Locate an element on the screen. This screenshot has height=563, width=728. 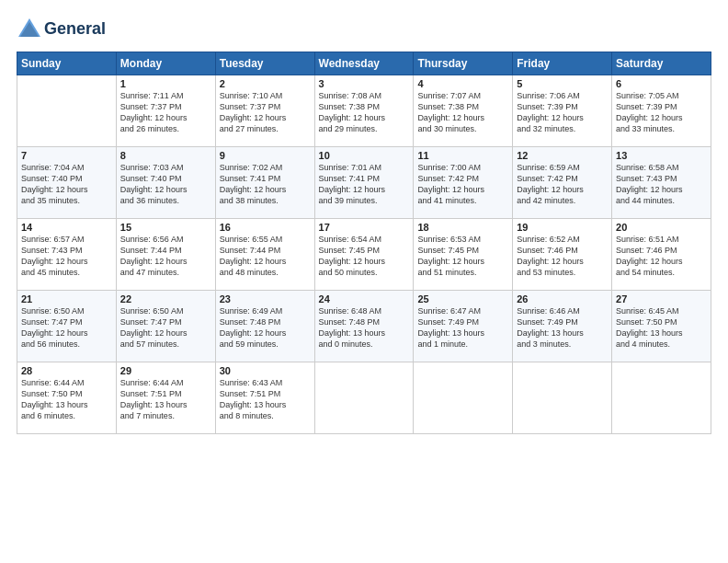
day-content: Sunrise: 7:01 AM Sunset: 7:41 PM Dayligh… is located at coordinates (364, 184).